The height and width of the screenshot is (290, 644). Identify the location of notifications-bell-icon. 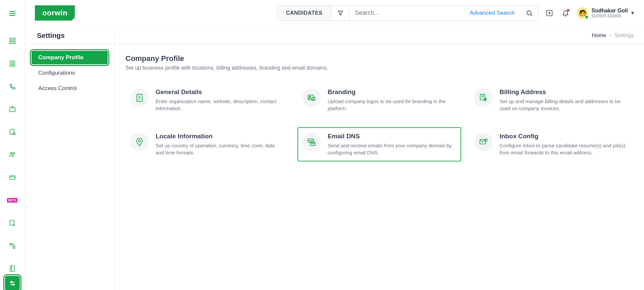
(566, 13).